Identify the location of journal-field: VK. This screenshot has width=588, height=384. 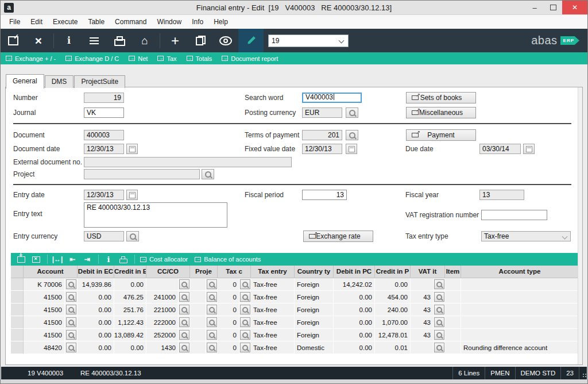
(104, 113).